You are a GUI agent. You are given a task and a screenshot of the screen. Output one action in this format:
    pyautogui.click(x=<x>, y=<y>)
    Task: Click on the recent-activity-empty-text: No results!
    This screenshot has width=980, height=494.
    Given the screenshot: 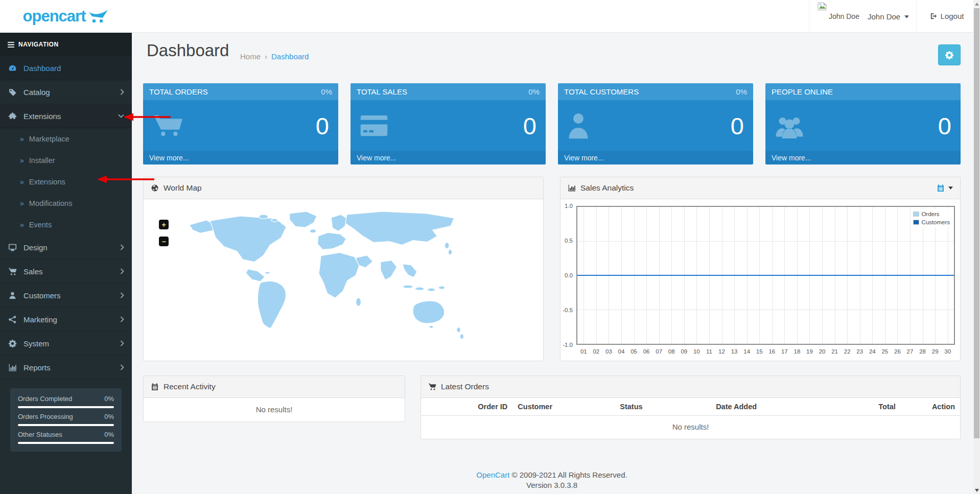 What is the action you would take?
    pyautogui.click(x=274, y=410)
    